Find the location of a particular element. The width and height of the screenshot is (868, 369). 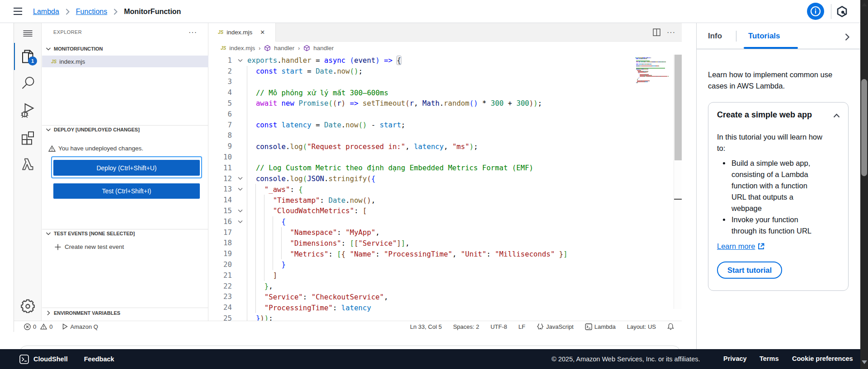

encoding-setting: UTF-8 is located at coordinates (499, 327).